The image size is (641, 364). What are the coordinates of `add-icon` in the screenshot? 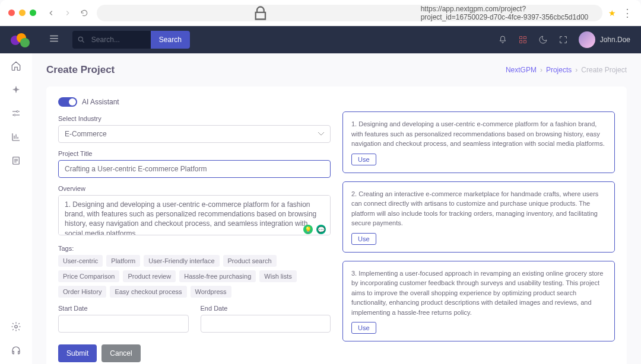 It's located at (16, 90).